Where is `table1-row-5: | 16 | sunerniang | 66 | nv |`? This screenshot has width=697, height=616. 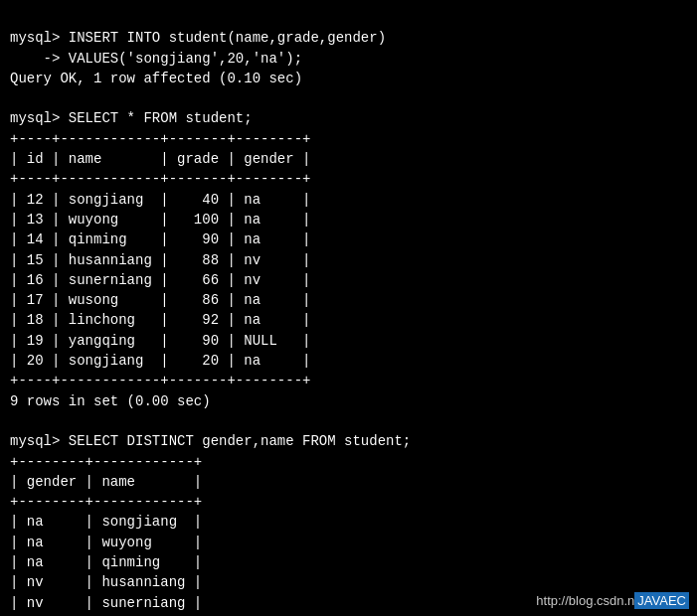
table1-row-5: | 16 | sunerniang | 66 | nv | is located at coordinates (160, 280).